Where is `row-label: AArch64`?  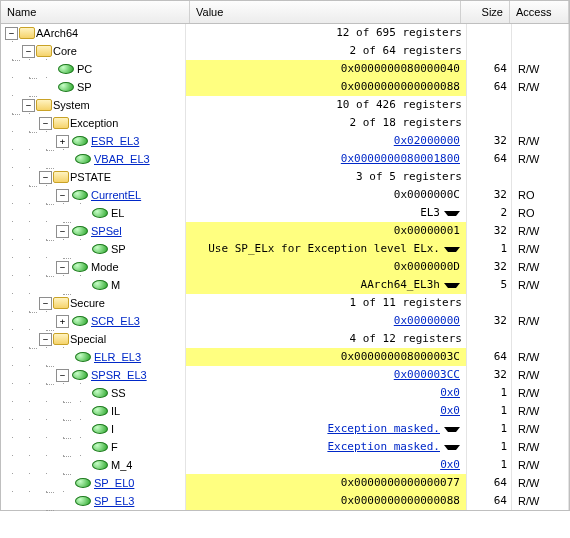 row-label: AArch64 is located at coordinates (57, 33).